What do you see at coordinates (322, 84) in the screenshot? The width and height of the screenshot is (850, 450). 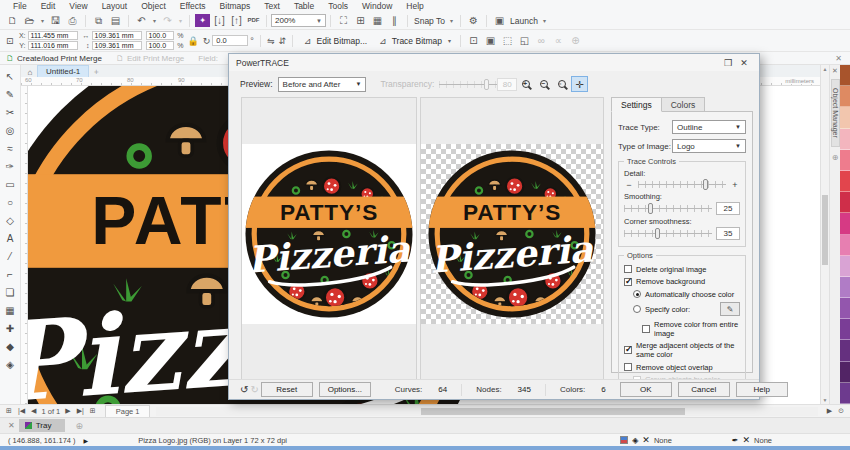 I see `preview-select: Before and After▼` at bounding box center [322, 84].